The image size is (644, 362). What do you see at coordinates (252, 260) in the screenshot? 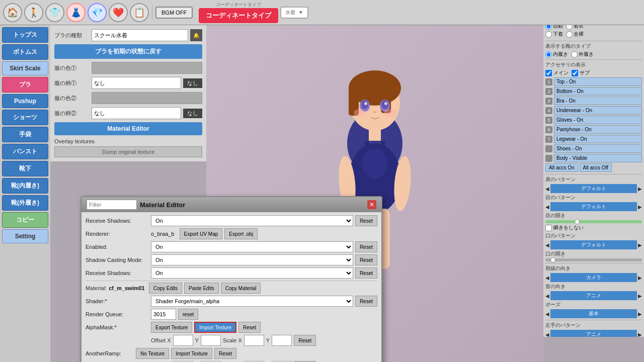
I see `shadow-casting-select: OnOff` at bounding box center [252, 260].